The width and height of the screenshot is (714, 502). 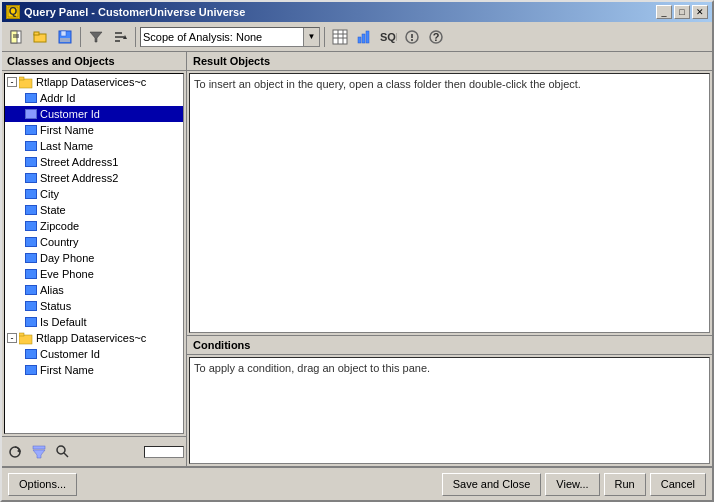 I want to click on sql-button: SQL, so click(x=388, y=37).